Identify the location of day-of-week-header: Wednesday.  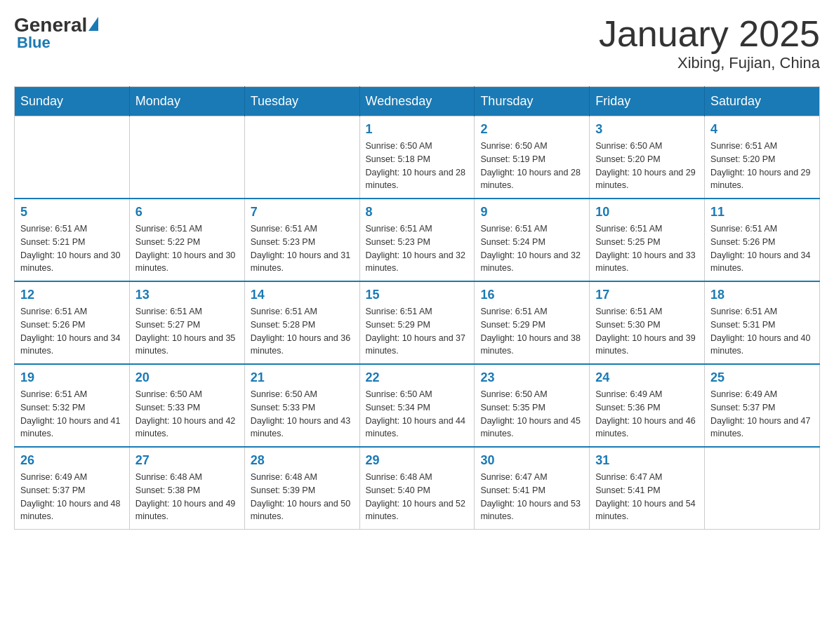
(417, 102).